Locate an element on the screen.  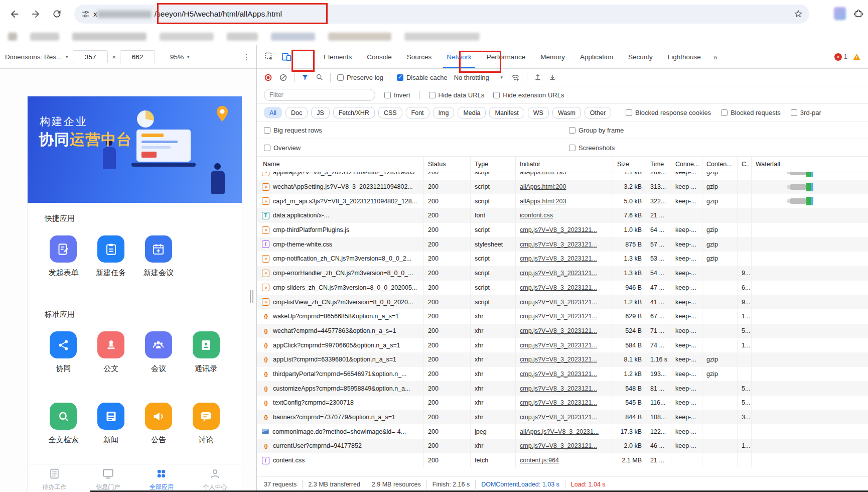
table-row: ‹›cmp-thirdPlatformPlugins.js200scriptcm… is located at coordinates (562, 230).